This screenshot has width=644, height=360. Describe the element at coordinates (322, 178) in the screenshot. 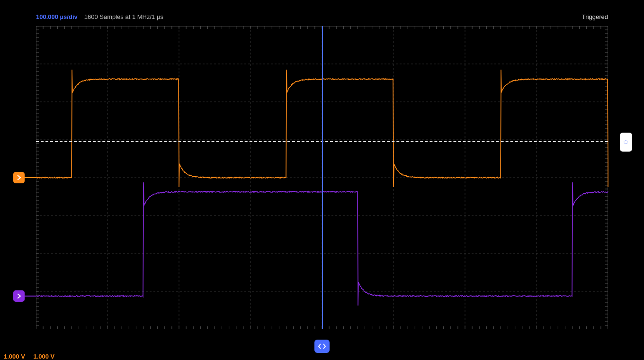

I see `trigger-time-line` at that location.